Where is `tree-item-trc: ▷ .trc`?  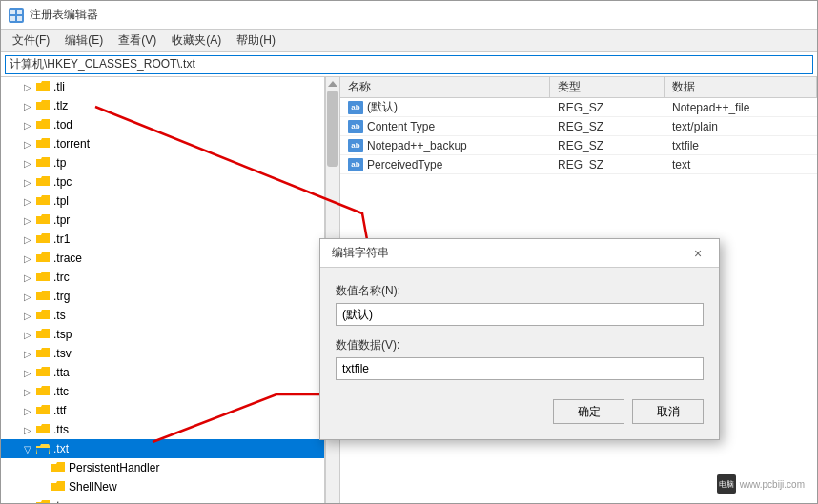
tree-item-trc: ▷ .trc is located at coordinates (162, 277).